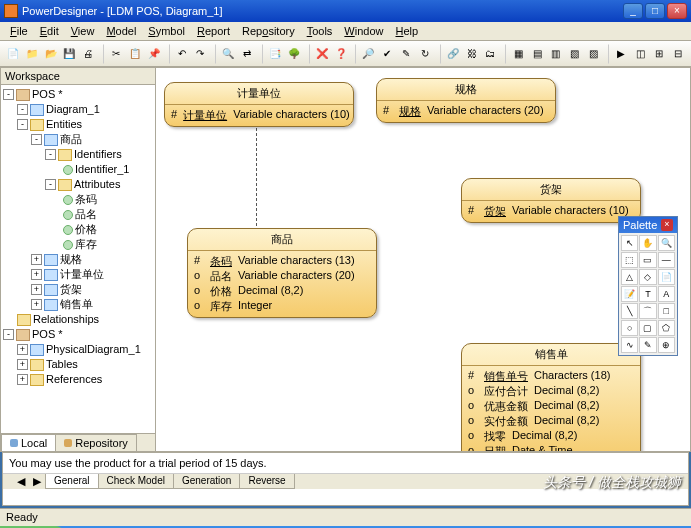 The height and width of the screenshot is (528, 691). Describe the element at coordinates (121, 31) in the screenshot. I see `menu-model: Model` at that location.